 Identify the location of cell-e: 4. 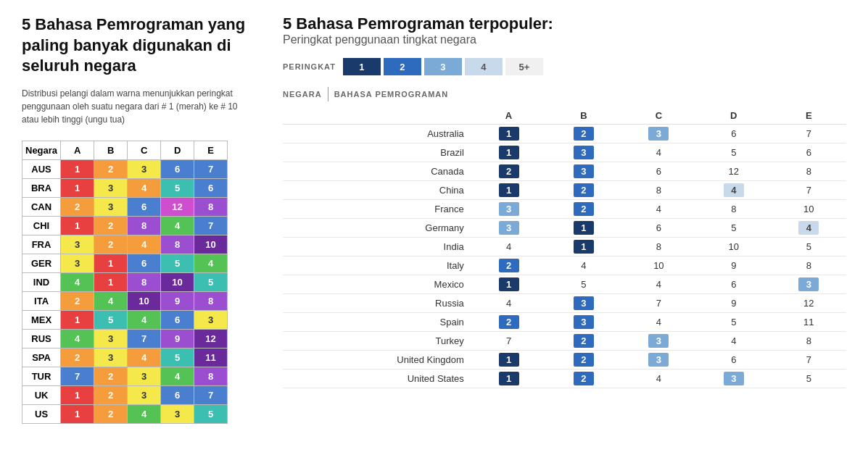
(211, 263).